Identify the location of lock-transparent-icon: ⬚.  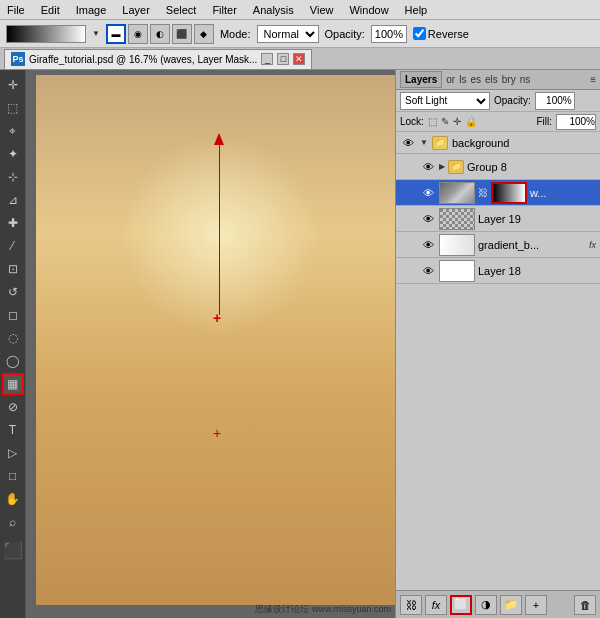
(432, 122).